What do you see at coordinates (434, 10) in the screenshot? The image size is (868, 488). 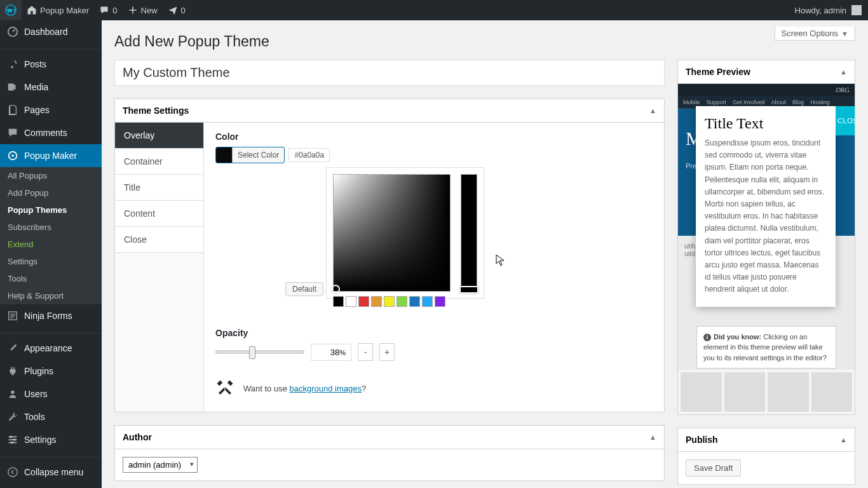 I see `admin-bar: Popup Maker 0 New 0 Howdy, admin` at bounding box center [434, 10].